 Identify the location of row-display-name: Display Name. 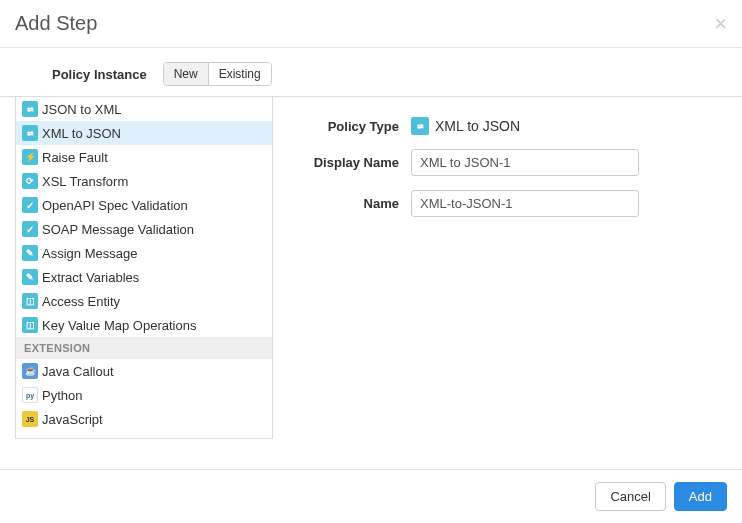
(500, 162).